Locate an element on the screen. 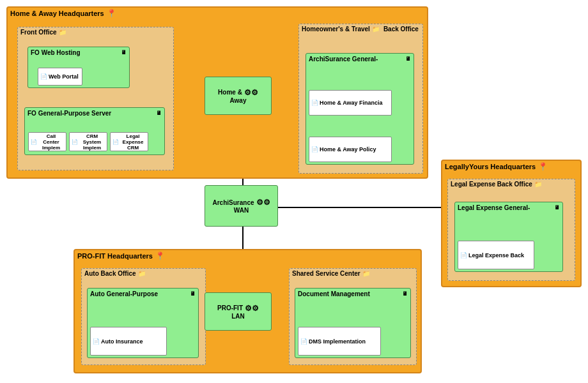  pin-icon: 📍 is located at coordinates (111, 13).